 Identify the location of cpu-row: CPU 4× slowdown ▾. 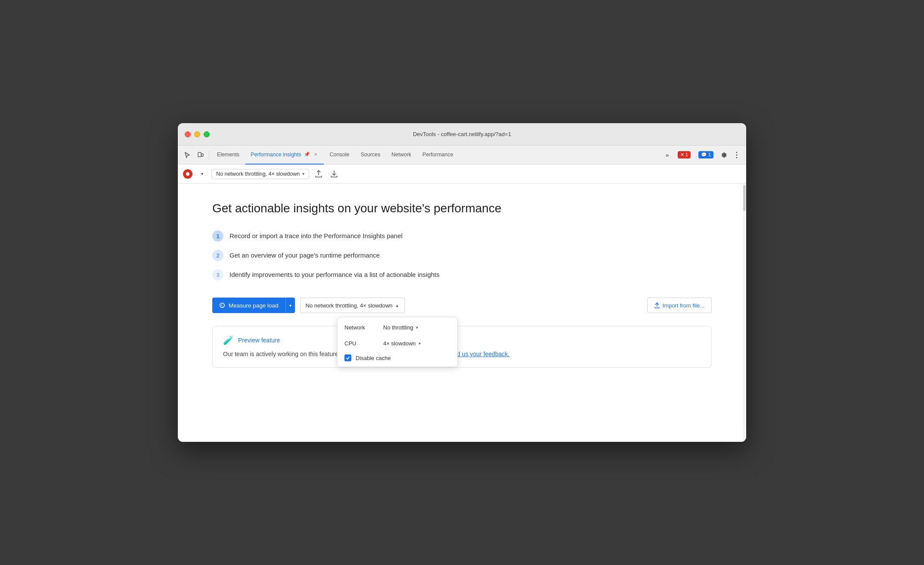
(397, 344).